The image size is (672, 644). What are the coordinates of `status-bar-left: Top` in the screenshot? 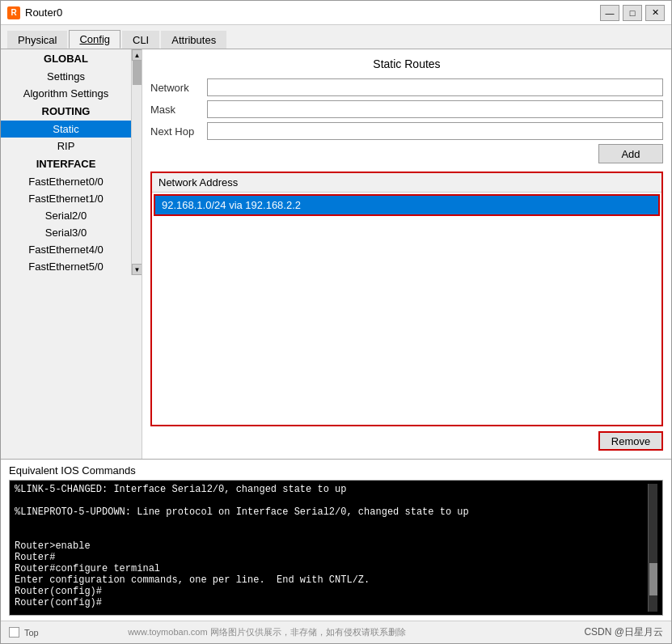 It's located at (24, 633).